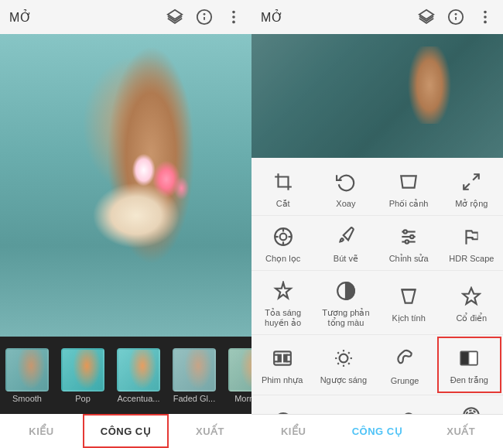  What do you see at coordinates (472, 303) in the screenshot?
I see `tool-co-dien: Cổ điển` at bounding box center [472, 303].